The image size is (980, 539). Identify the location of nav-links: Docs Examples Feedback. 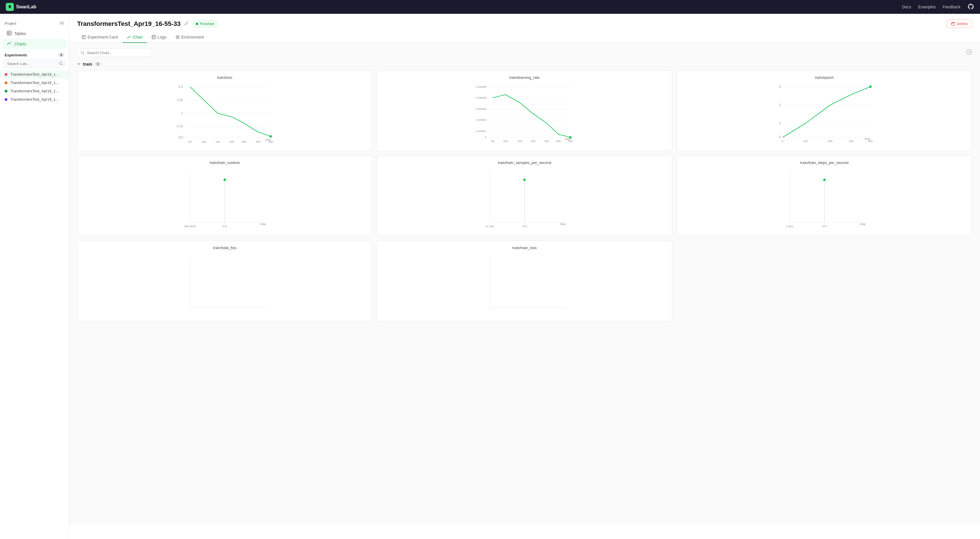
(938, 7).